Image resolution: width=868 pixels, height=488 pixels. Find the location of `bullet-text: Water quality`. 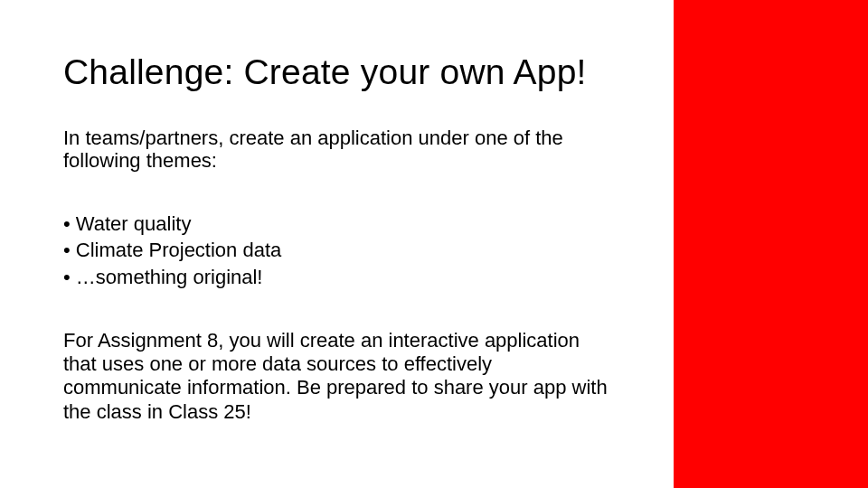

bullet-text: Water quality is located at coordinates (134, 224).